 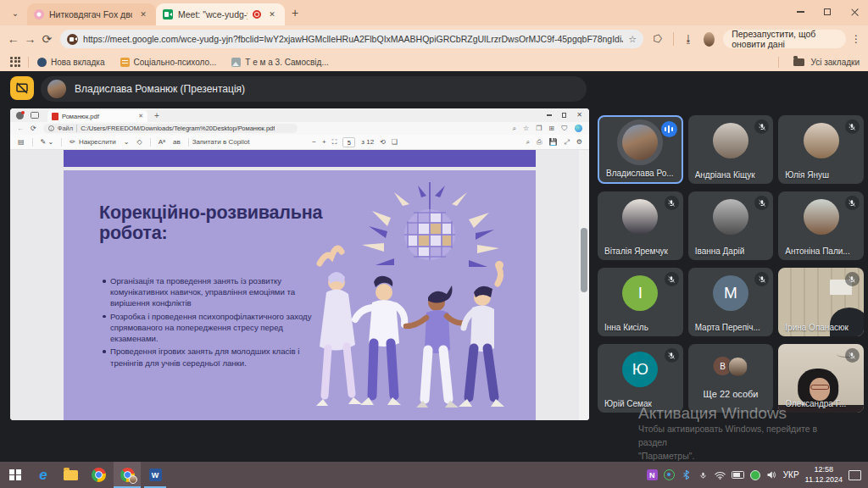 I want to click on new-tab-button: +, so click(x=295, y=13).